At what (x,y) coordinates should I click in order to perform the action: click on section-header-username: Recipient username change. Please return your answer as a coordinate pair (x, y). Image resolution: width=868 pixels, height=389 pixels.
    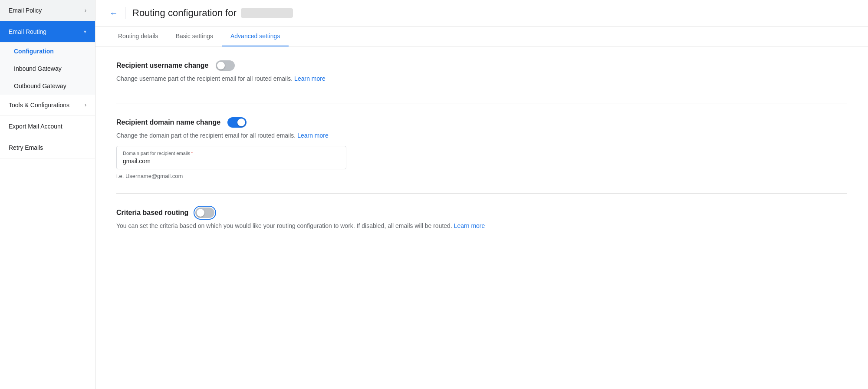
    Looking at the image, I should click on (482, 66).